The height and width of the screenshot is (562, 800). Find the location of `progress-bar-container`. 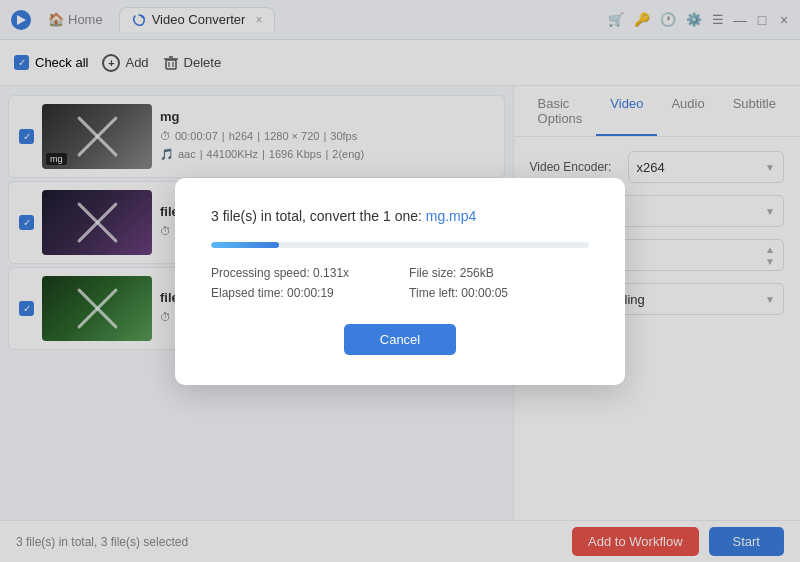

progress-bar-container is located at coordinates (400, 245).